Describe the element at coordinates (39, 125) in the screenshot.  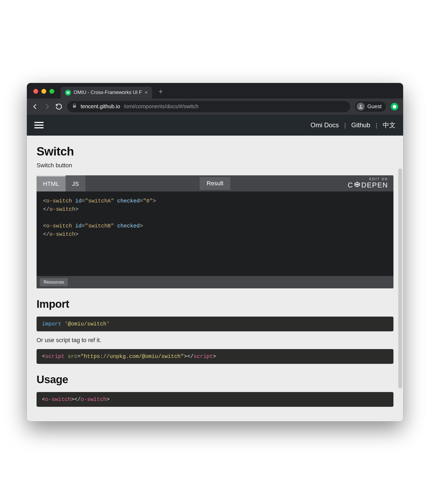
I see `menu-icon` at that location.